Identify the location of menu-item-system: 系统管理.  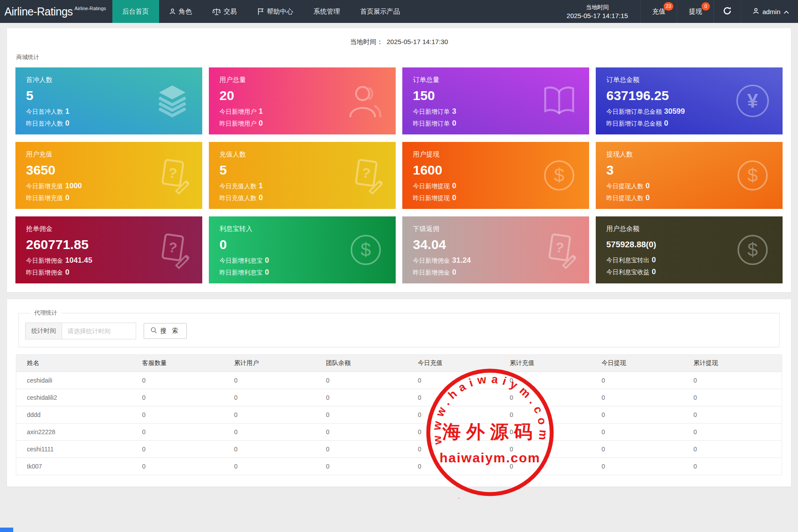
(327, 11).